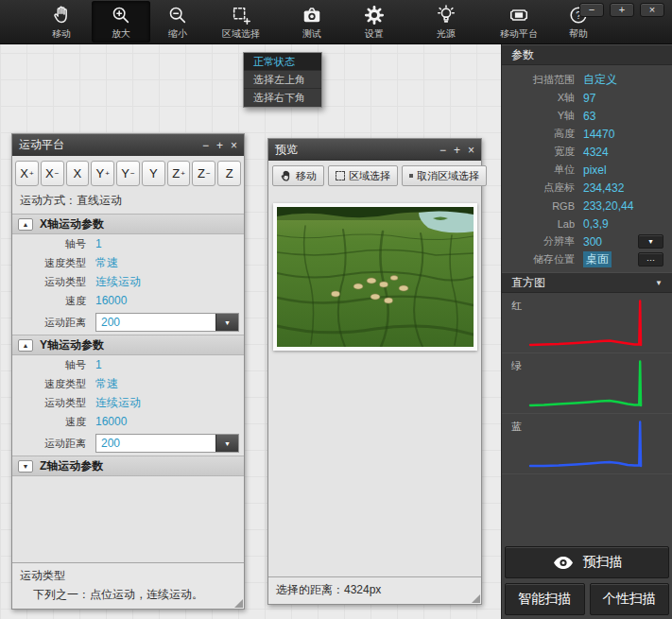  Describe the element at coordinates (72, 467) in the screenshot. I see `section-title: Z轴运动参数` at that location.